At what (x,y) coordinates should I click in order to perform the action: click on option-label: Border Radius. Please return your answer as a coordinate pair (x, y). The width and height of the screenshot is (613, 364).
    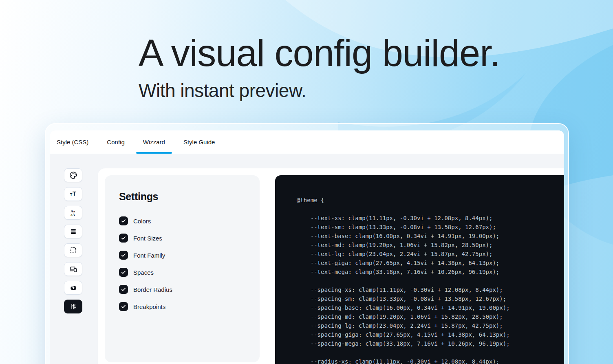
    Looking at the image, I should click on (153, 289).